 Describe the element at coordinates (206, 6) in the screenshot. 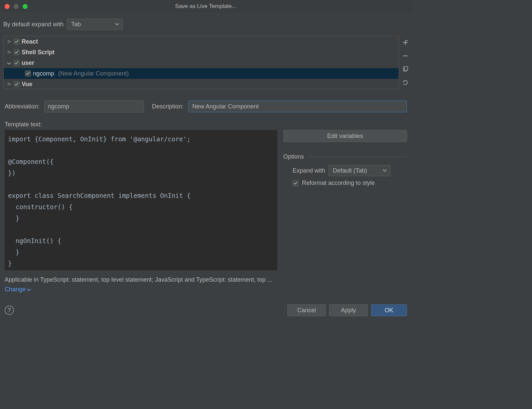

I see `titlebar: Save as Live Template...` at that location.